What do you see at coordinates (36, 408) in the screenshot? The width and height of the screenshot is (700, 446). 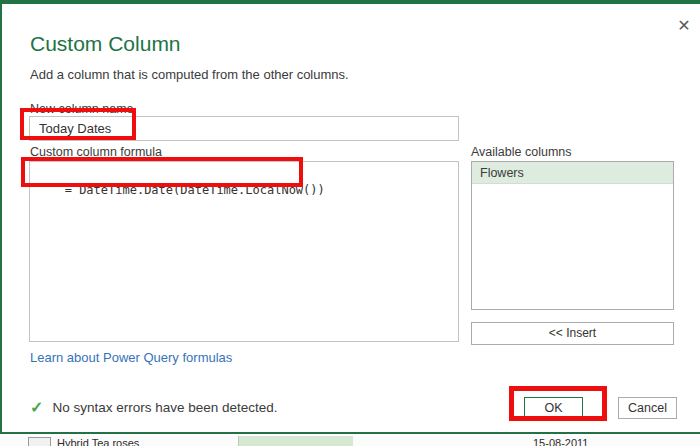 I see `check-icon: ✓` at bounding box center [36, 408].